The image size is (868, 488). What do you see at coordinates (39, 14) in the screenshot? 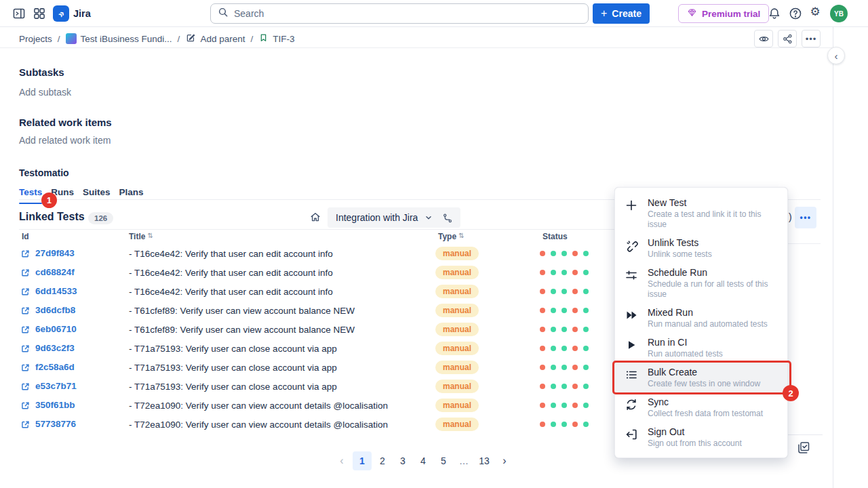
I see `app-switcher-icon` at bounding box center [39, 14].